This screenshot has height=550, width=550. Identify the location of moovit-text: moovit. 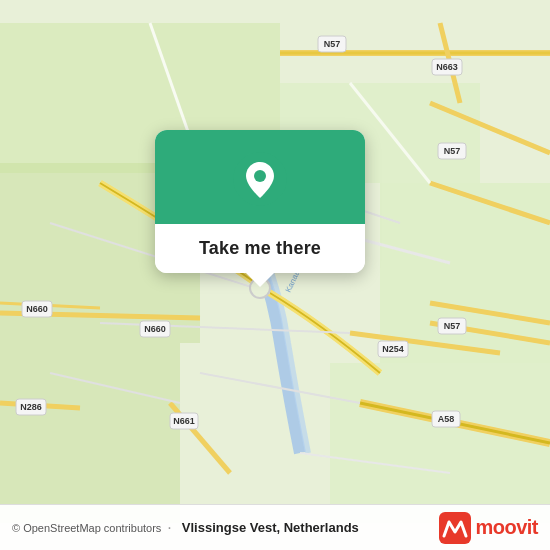
(506, 528).